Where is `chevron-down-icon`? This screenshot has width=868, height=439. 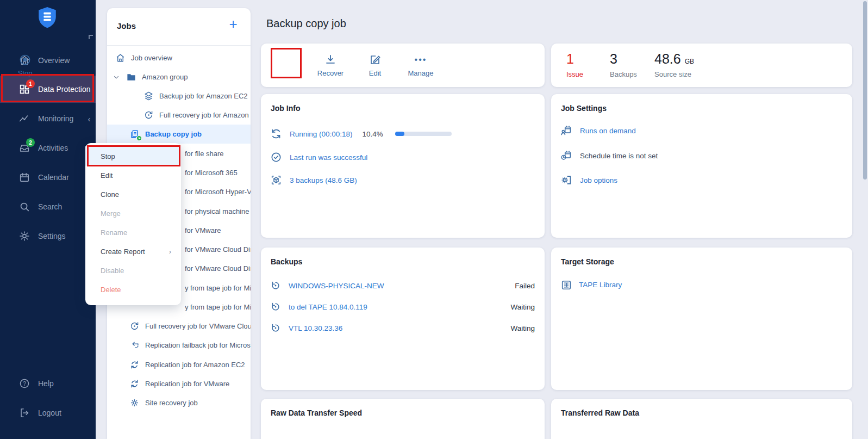 chevron-down-icon is located at coordinates (117, 77).